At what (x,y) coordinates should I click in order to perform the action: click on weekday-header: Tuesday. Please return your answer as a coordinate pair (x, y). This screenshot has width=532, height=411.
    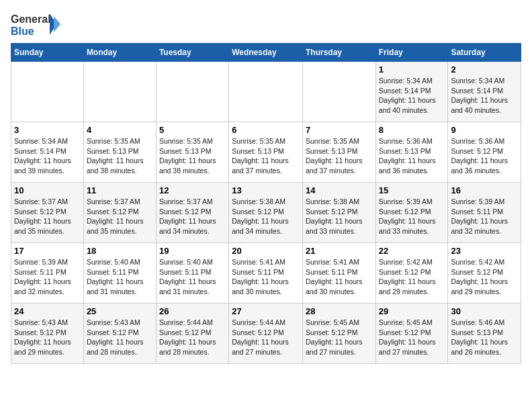
    Looking at the image, I should click on (192, 52).